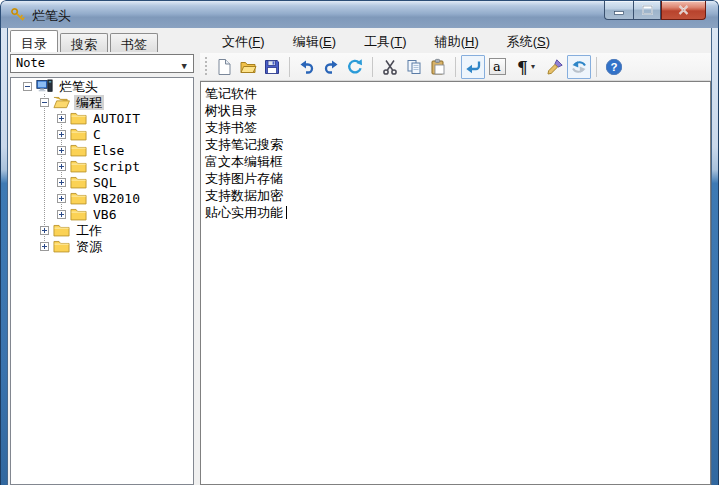  Describe the element at coordinates (102, 246) in the screenshot. I see `tree-node: 资源` at that location.